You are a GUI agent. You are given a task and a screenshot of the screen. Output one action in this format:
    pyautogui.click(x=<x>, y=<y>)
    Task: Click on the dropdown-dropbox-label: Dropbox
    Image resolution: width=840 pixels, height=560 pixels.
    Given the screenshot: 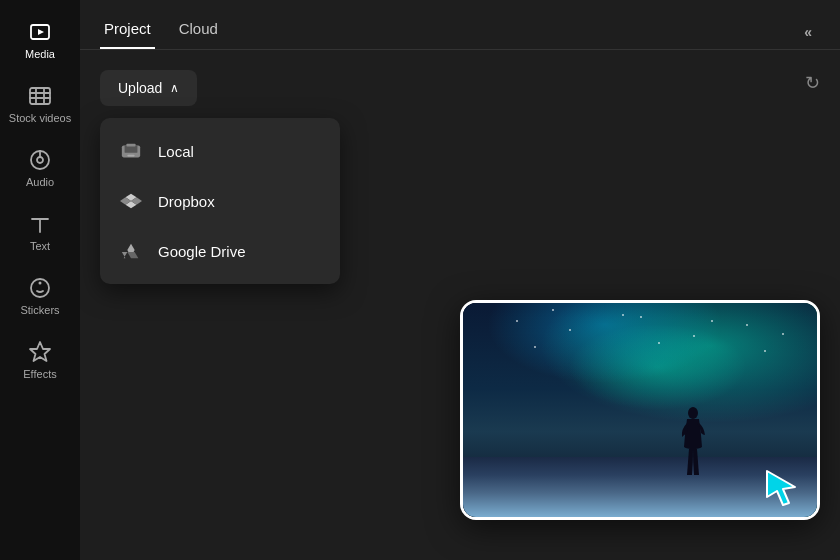 What is the action you would take?
    pyautogui.click(x=186, y=202)
    